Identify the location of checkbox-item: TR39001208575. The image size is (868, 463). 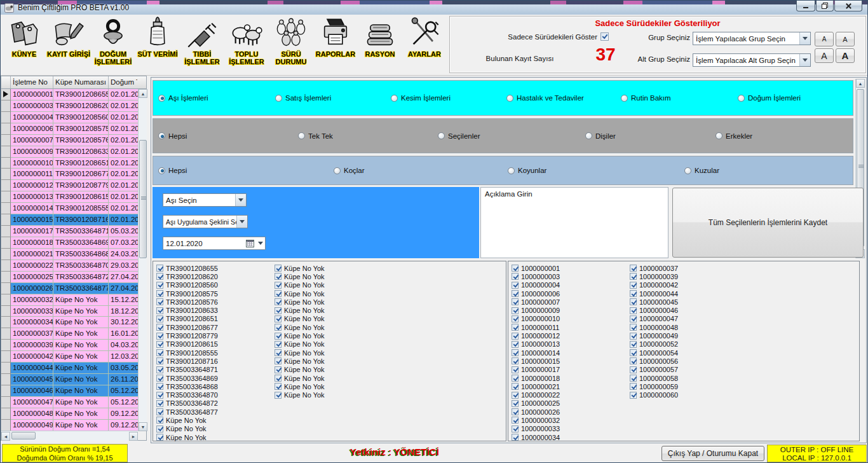
(214, 294).